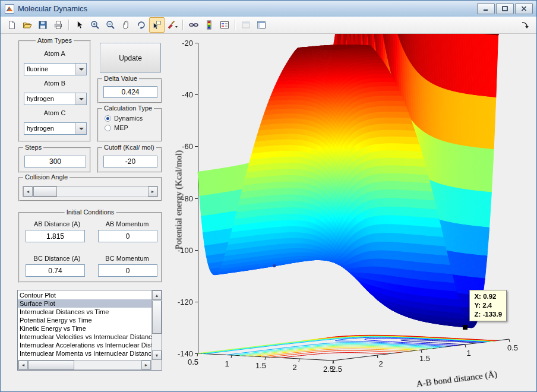 The image size is (537, 392). What do you see at coordinates (80, 25) in the screenshot?
I see `pointer-icon` at bounding box center [80, 25].